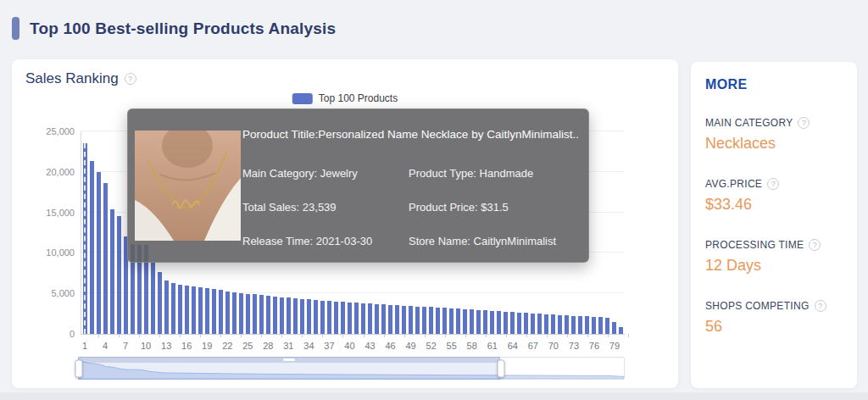 The width and height of the screenshot is (868, 400). Describe the element at coordinates (452, 346) in the screenshot. I see `x-axis-label: 55` at that location.